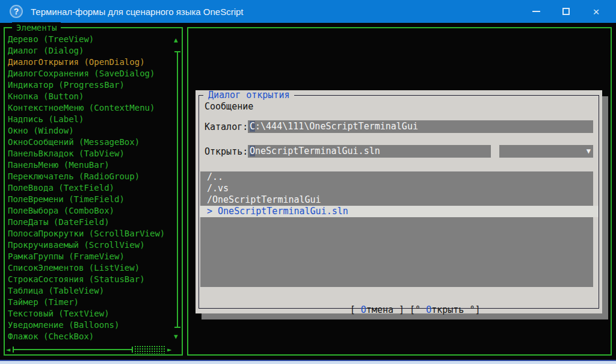 The image size is (616, 364). What do you see at coordinates (36, 28) in the screenshot?
I see `elements-panel-title: Элементы` at bounding box center [36, 28].